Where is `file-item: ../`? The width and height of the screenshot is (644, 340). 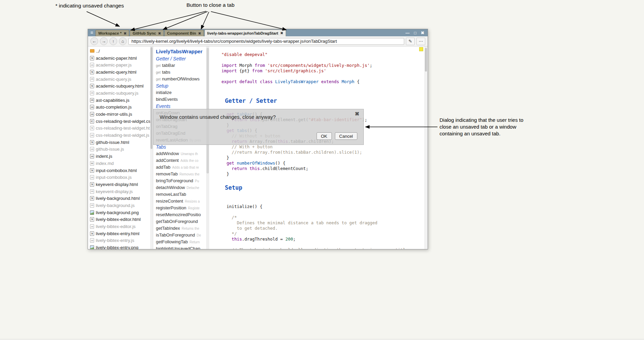 file-item: ../ is located at coordinates (119, 51).